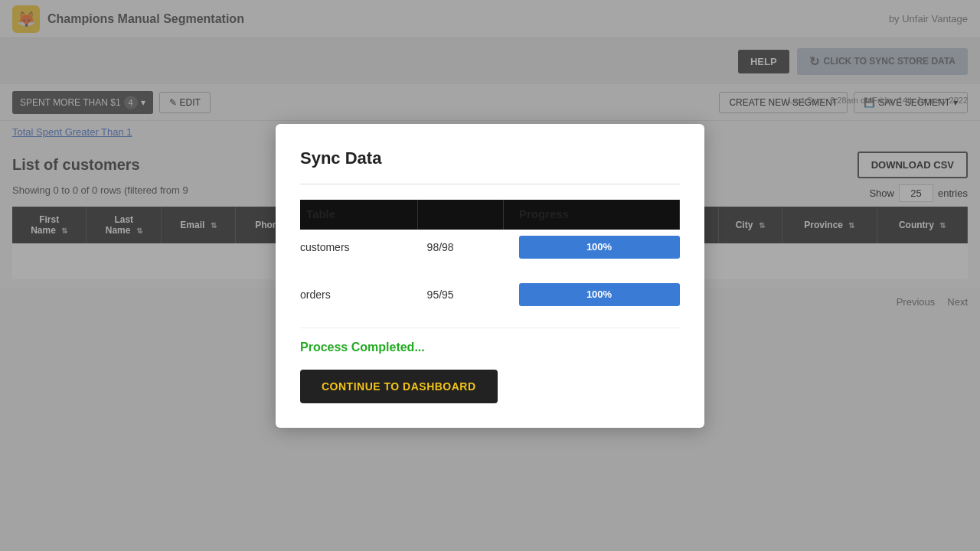 The width and height of the screenshot is (980, 551). I want to click on modal-bottom-divider, so click(490, 328).